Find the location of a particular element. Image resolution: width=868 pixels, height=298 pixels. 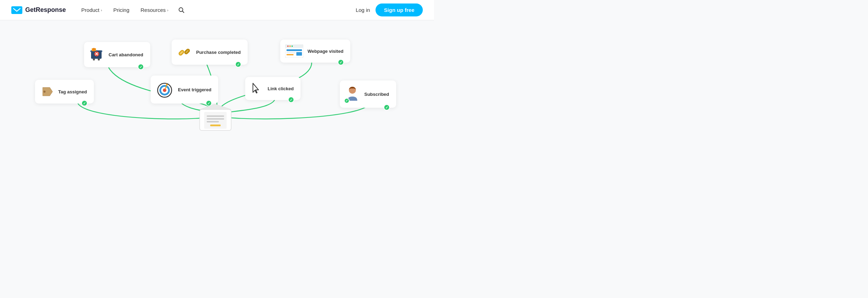

cursor-icon is located at coordinates (257, 88).